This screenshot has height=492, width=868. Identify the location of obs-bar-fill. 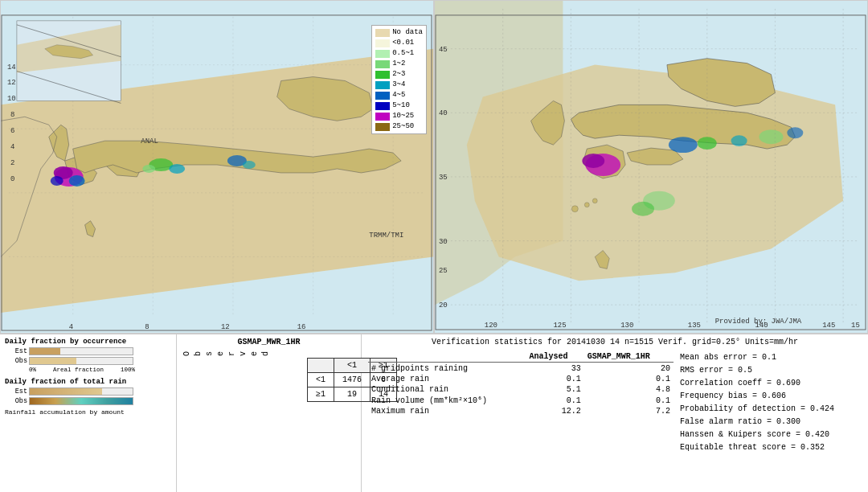
(53, 361).